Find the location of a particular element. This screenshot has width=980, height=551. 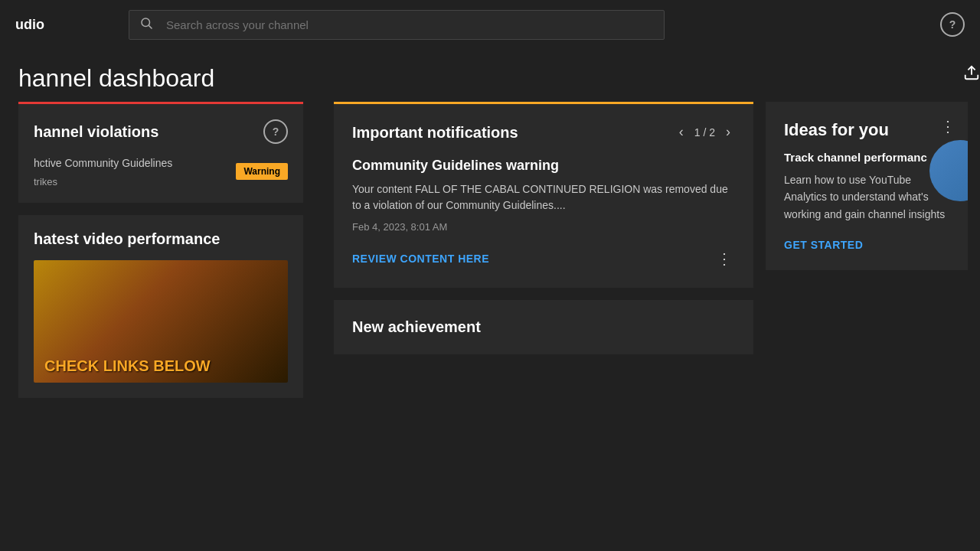

warning-badge: Warning is located at coordinates (262, 171).